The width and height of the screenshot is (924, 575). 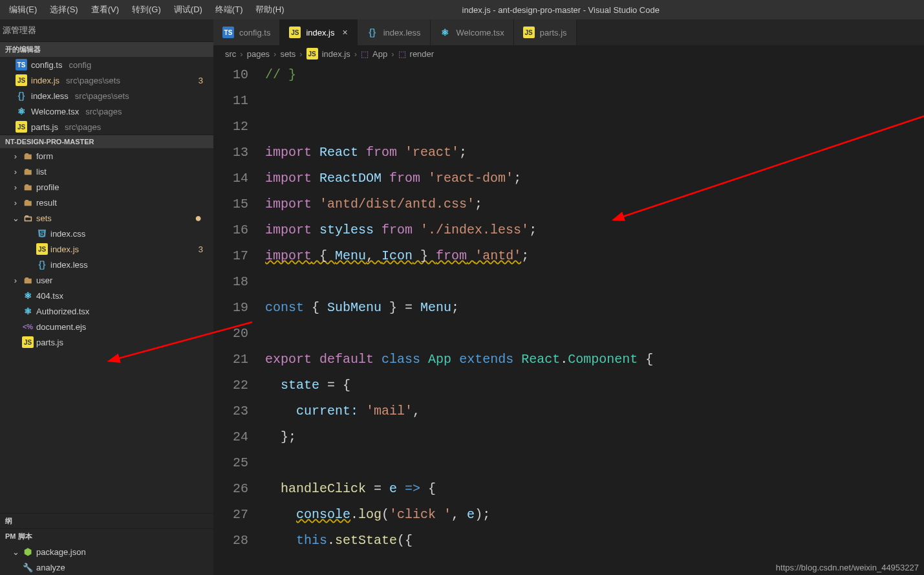 What do you see at coordinates (345, 32) in the screenshot?
I see `close-icon: ×` at bounding box center [345, 32].